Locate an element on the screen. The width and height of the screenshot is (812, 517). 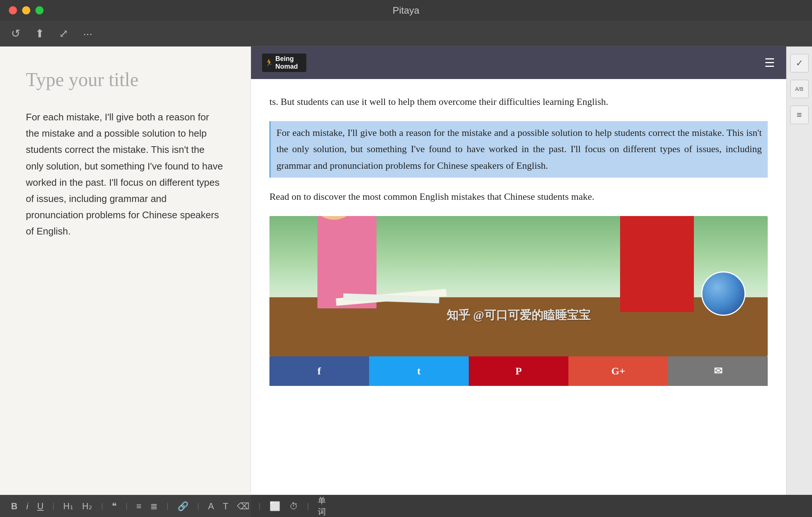
italic-button: i is located at coordinates (27, 506).